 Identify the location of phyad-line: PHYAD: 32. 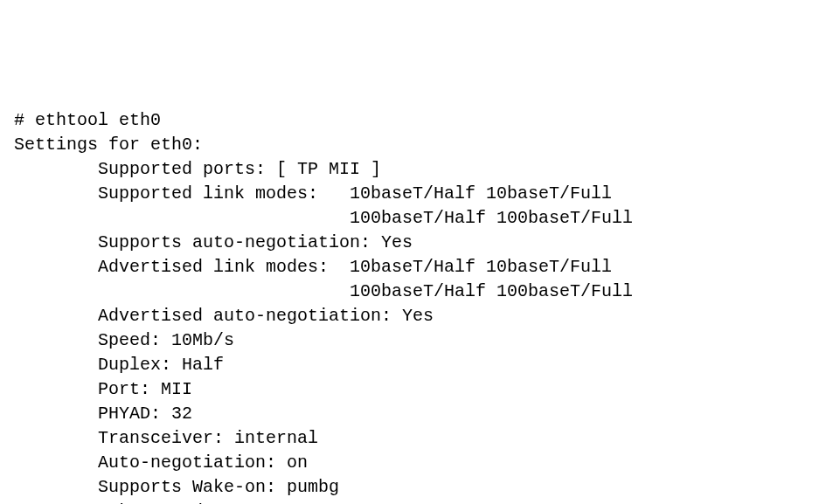
(416, 414).